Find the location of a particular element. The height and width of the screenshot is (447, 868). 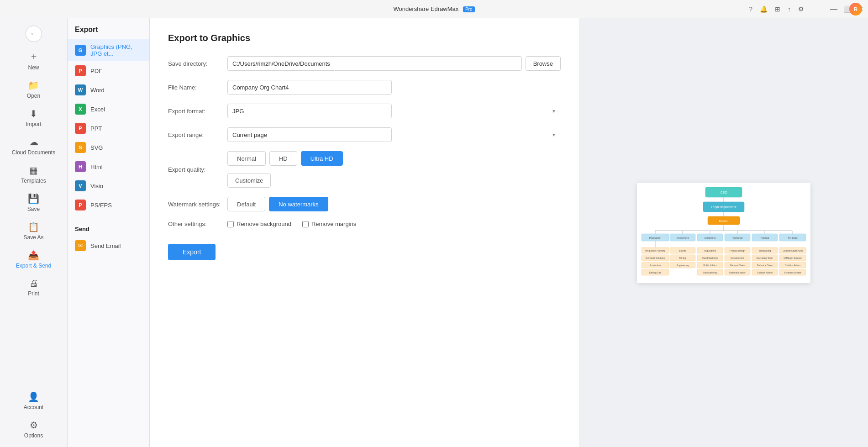

nav-item-export-label: Export & Send is located at coordinates (34, 266).